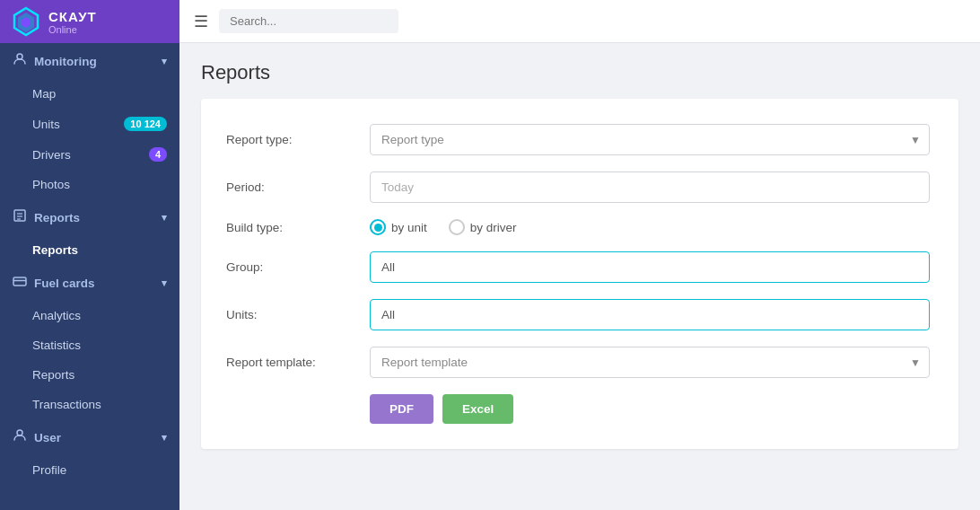 The width and height of the screenshot is (980, 510). What do you see at coordinates (73, 30) in the screenshot?
I see `logo-subtitle: Online` at bounding box center [73, 30].